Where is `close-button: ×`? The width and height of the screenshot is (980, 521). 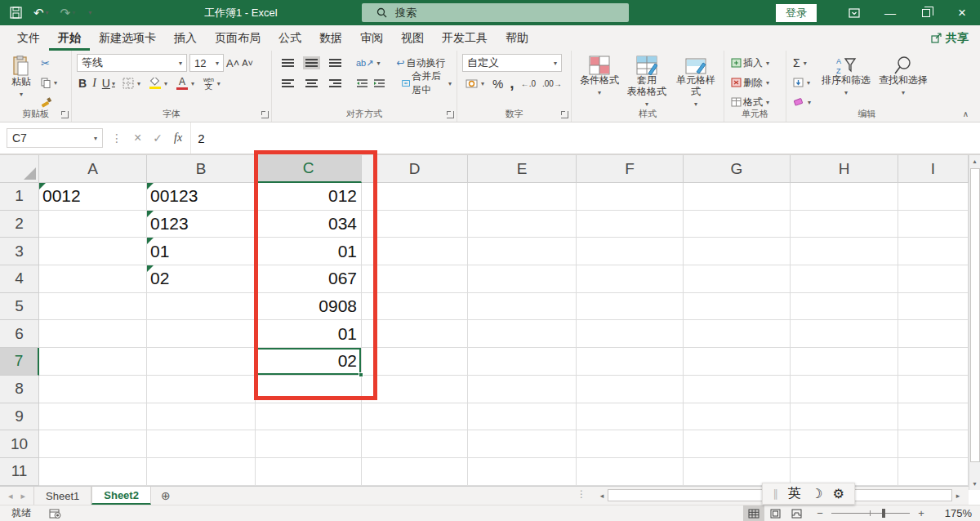
close-button: × is located at coordinates (962, 13).